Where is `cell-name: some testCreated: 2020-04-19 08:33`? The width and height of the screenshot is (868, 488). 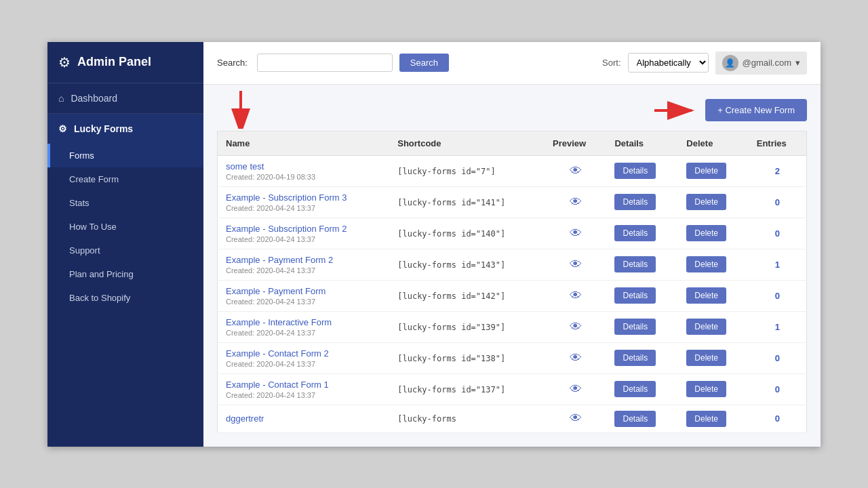 cell-name: some testCreated: 2020-04-19 08:33 is located at coordinates (304, 171).